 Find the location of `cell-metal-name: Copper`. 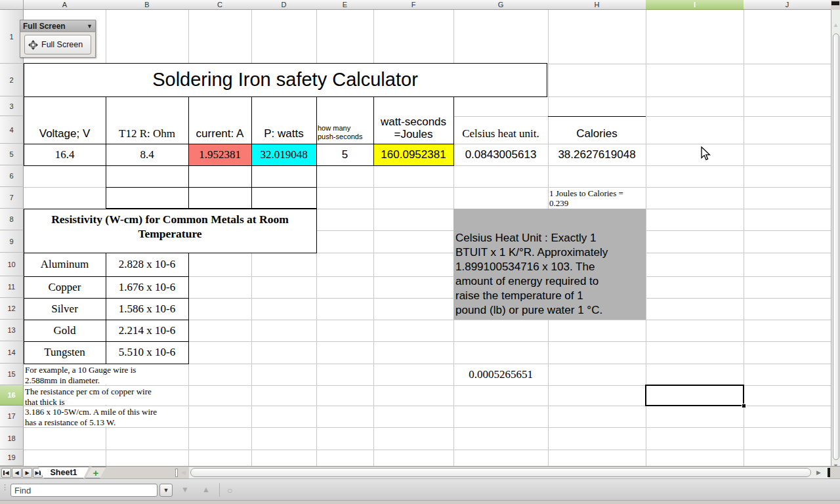

cell-metal-name: Copper is located at coordinates (64, 287).